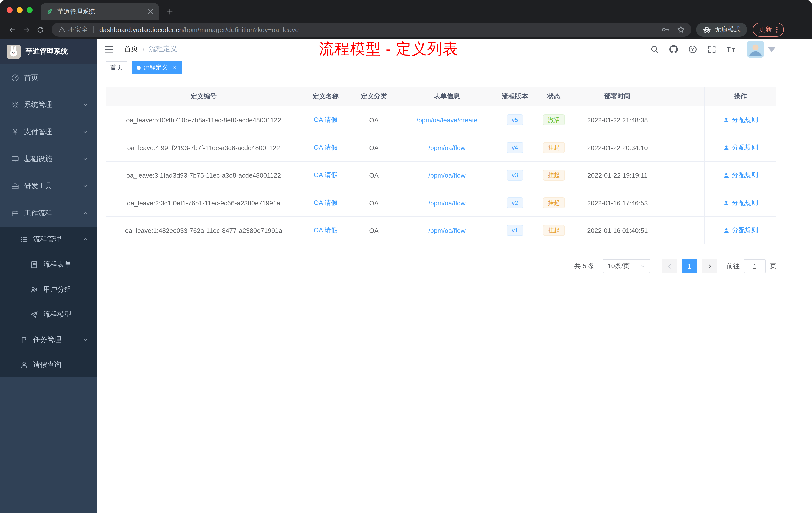 The height and width of the screenshot is (513, 812). What do you see at coordinates (740, 96) in the screenshot?
I see `column-header: 操作` at bounding box center [740, 96].